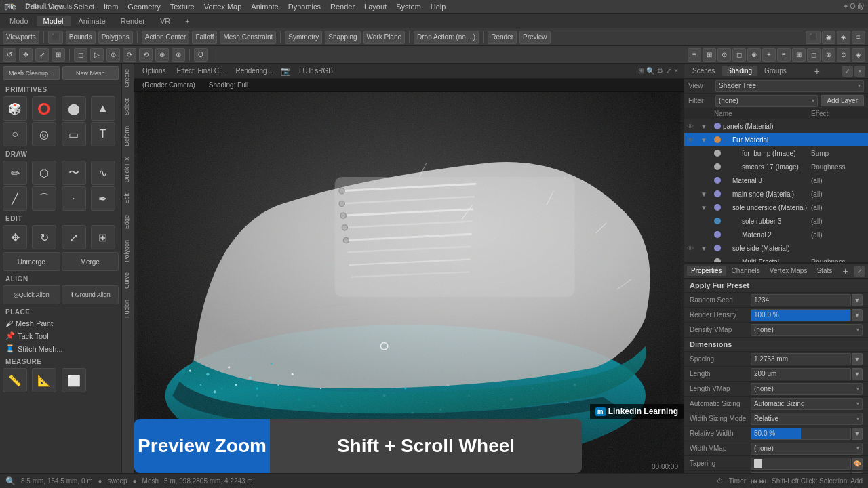 This screenshot has width=868, height=488. Describe the element at coordinates (342, 37) in the screenshot. I see `tb-snapping: Snapping` at that location.